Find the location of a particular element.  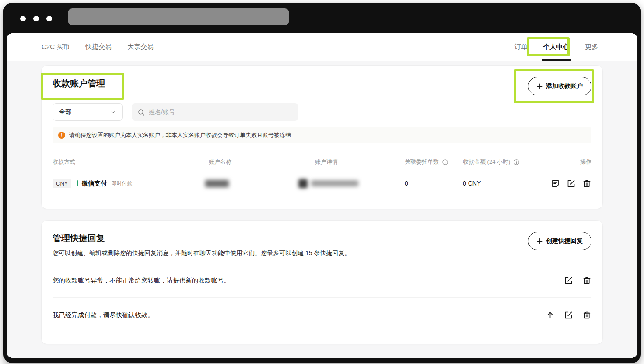

window-minimize-dot-icon is located at coordinates (36, 18).